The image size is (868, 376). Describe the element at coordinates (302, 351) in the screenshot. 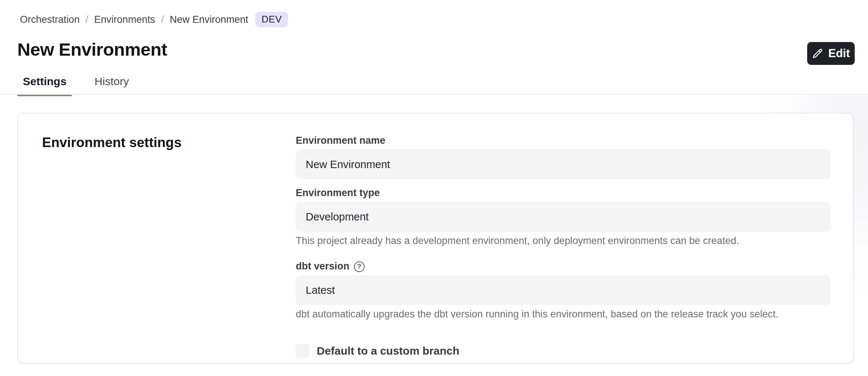

I see `custom-branch-checkbox` at that location.